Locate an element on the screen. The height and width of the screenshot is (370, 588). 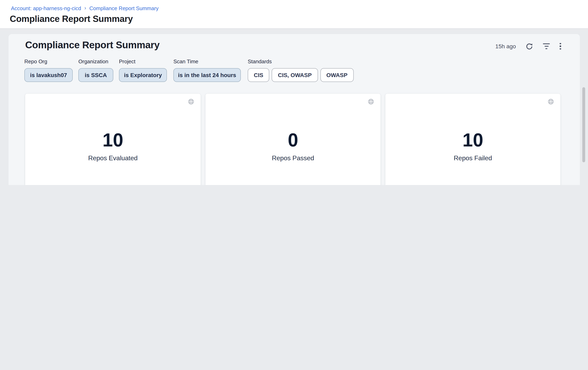
metric-label: Repos Failed is located at coordinates (473, 158).